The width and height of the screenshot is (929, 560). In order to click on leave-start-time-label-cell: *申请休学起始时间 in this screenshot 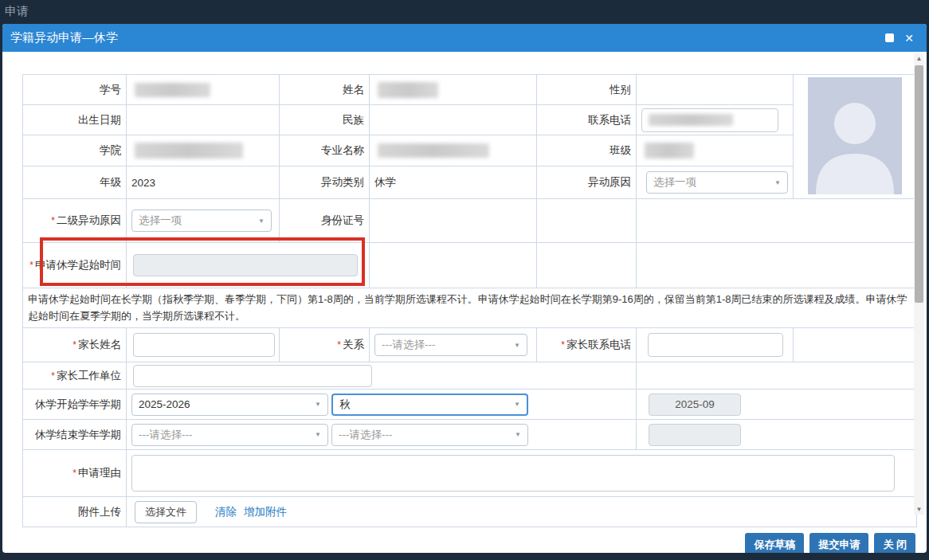, I will do `click(75, 266)`.